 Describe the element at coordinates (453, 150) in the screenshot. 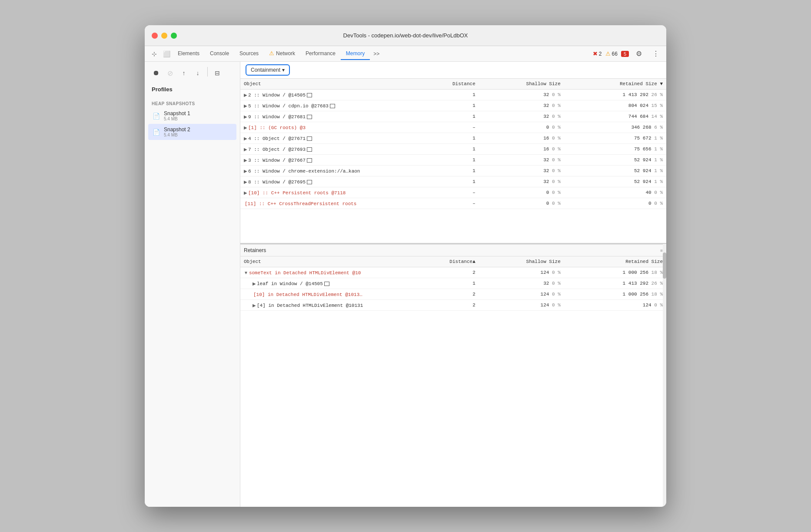

I see `top-table-row: ▶7 :: Object / @27693 1 16 0 % 75 656 1 …` at that location.